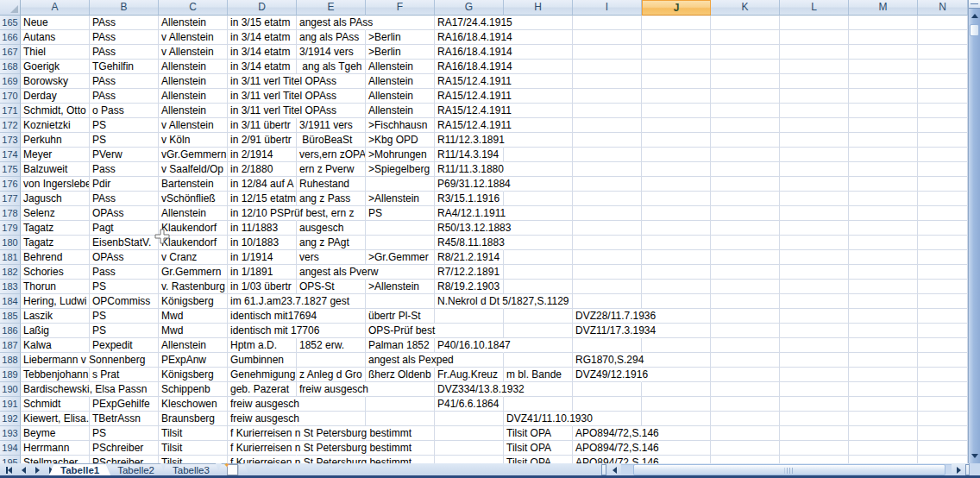 The image size is (980, 478). I want to click on cell: P41/6.6.1864, so click(469, 404).